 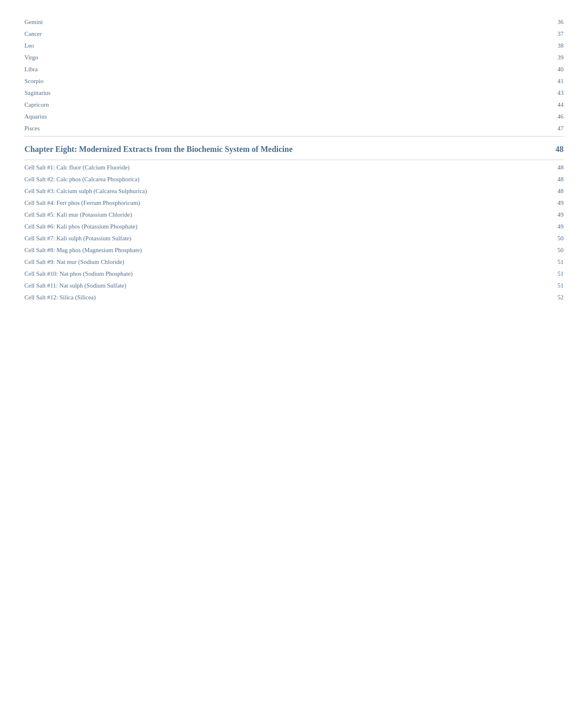 I want to click on toc-entry: Libra40, so click(x=294, y=69).